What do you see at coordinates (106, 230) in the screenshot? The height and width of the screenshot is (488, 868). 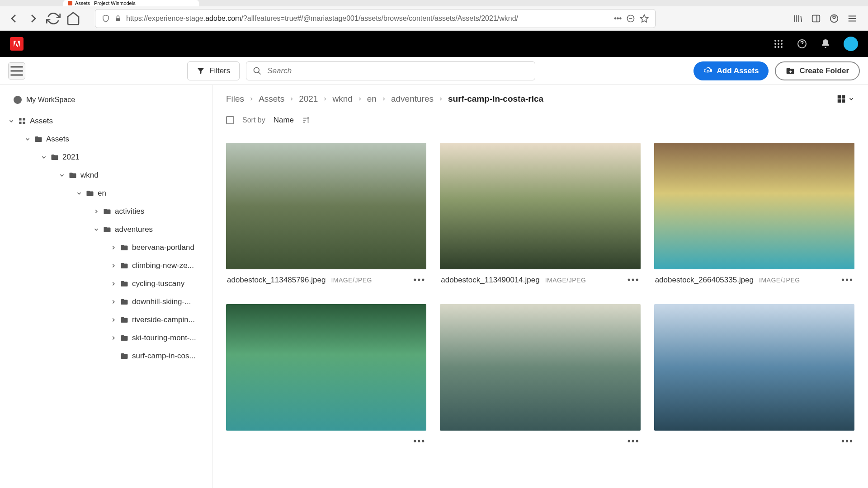 I see `tree-item-adventures: adventures` at bounding box center [106, 230].